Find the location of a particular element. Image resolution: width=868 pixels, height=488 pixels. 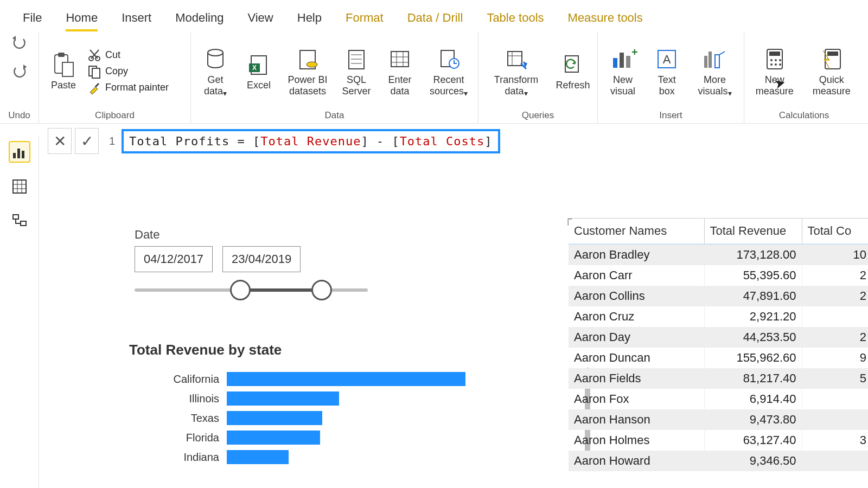

menu-tabletools: Table tools is located at coordinates (515, 20).